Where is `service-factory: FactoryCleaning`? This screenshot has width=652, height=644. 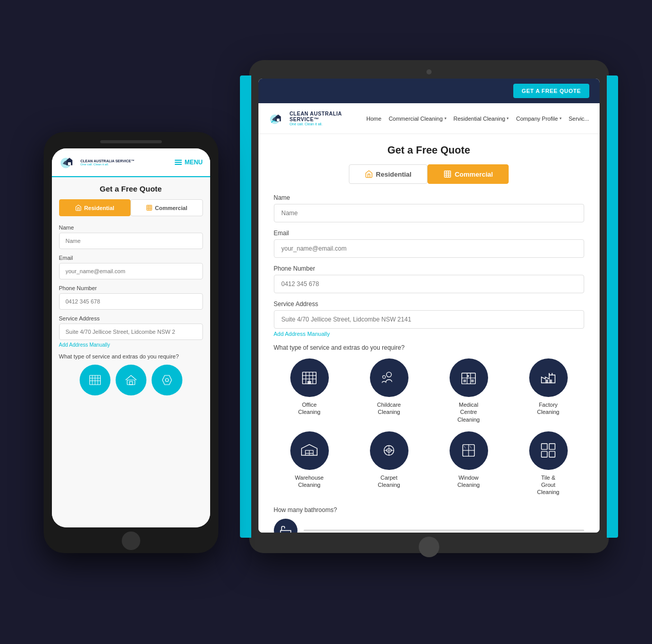
service-factory: FactoryCleaning is located at coordinates (549, 391).